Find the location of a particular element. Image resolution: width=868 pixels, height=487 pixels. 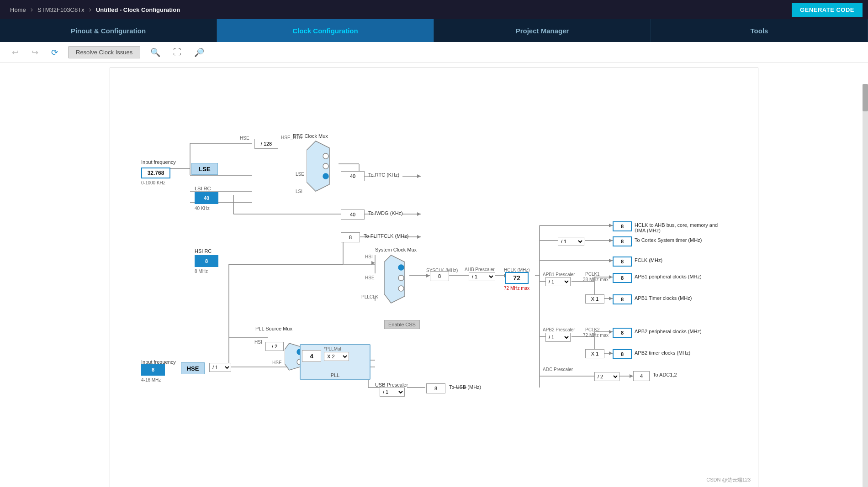

fclk-label: FCLK (MHz) is located at coordinates (649, 260).